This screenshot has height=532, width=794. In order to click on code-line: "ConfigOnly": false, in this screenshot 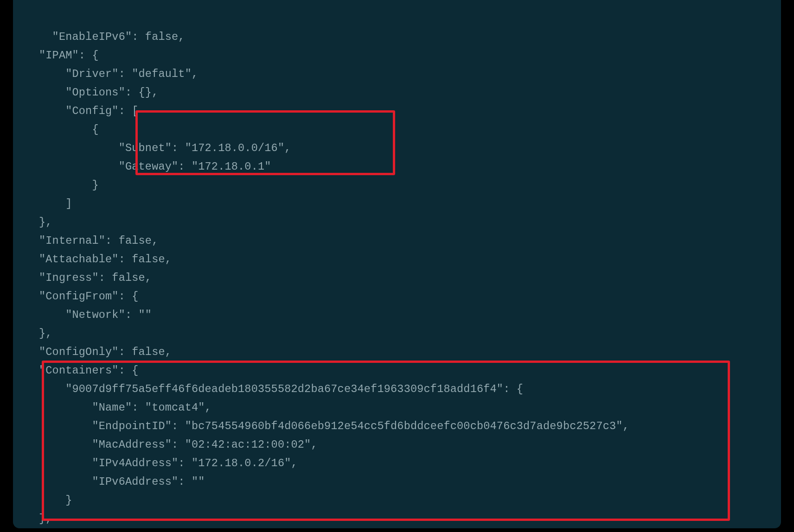, I will do `click(105, 352)`.